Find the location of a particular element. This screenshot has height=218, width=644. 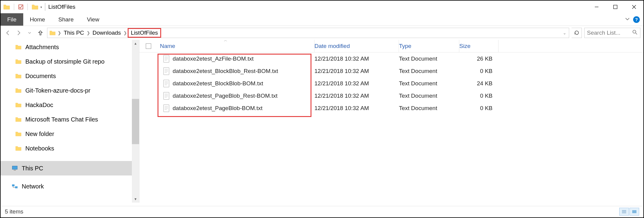

navpane-folder: Documents is located at coordinates (70, 76).